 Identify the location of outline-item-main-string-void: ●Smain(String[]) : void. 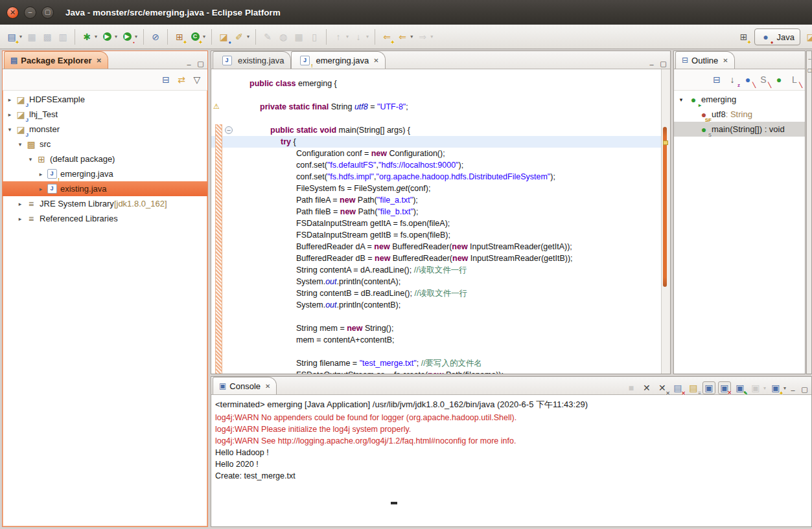
(739, 129).